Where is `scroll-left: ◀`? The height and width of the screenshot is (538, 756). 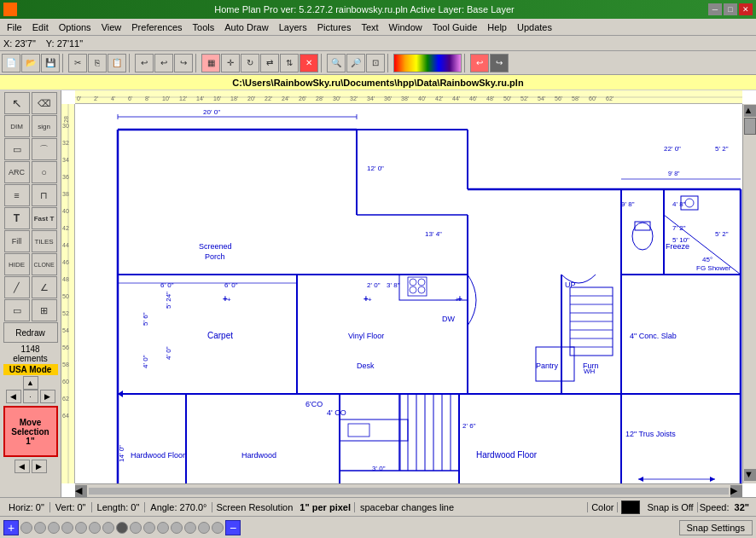
scroll-left: ◀ is located at coordinates (22, 466).